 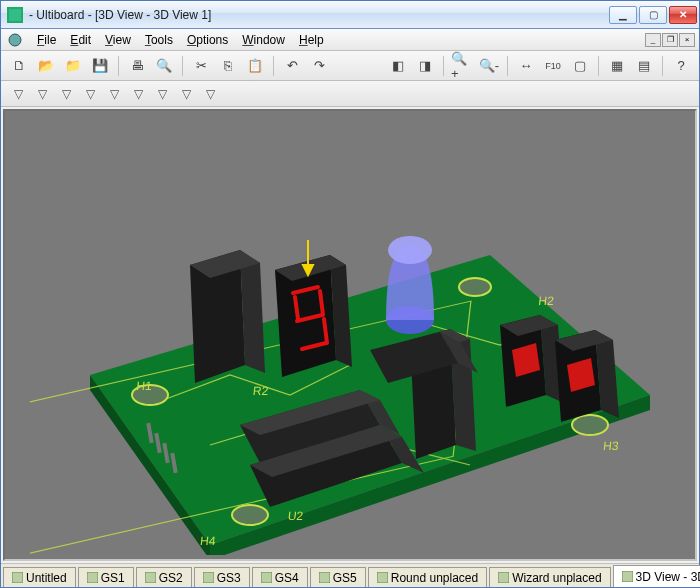 I want to click on window-buttons, so click(x=653, y=15).